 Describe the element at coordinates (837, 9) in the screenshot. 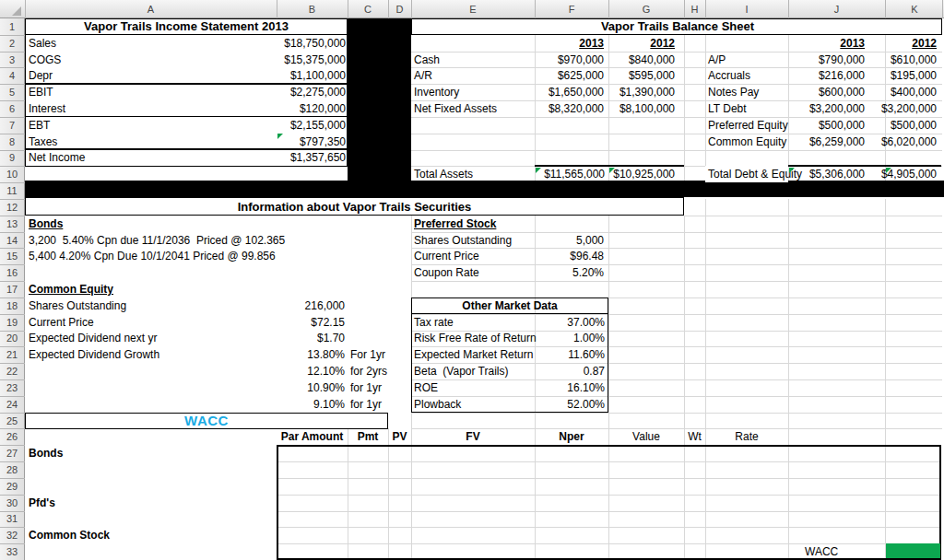

I see `column-header-J: J` at that location.